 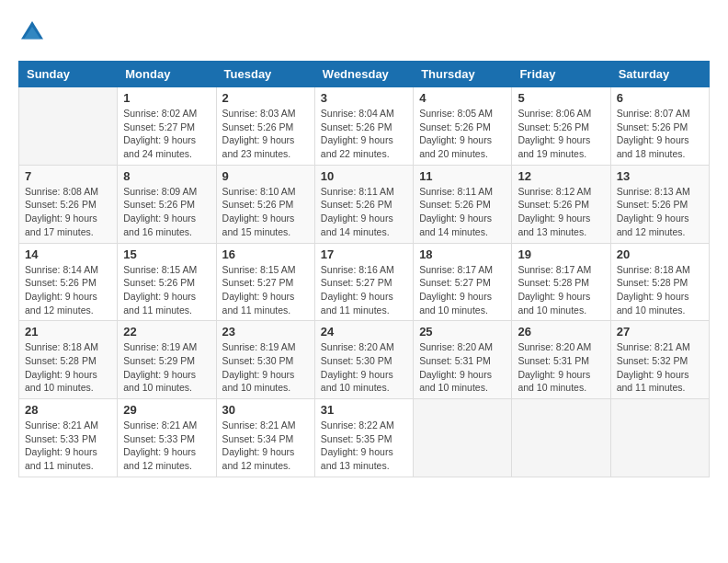 I want to click on calendar-cell: 9Sunrise: 8:10 AM Sunset: 5:26 PM Daylig…, so click(x=265, y=204).